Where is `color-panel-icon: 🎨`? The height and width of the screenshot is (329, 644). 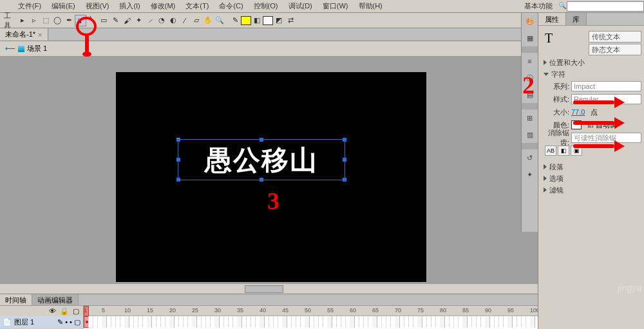
color-panel-icon: 🎨 is located at coordinates (529, 21).